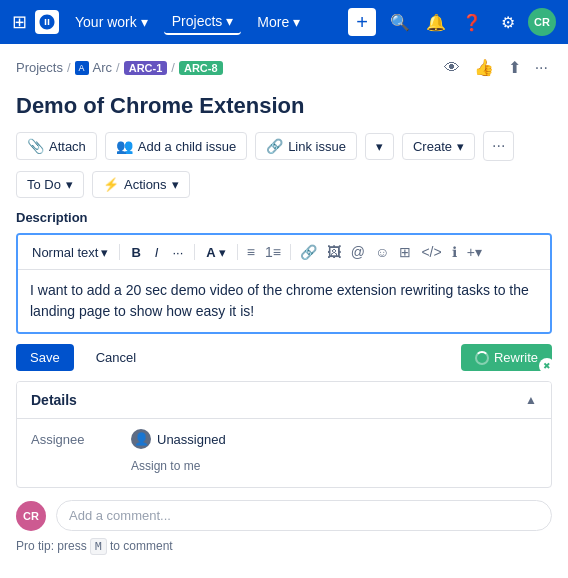 Image resolution: width=568 pixels, height=578 pixels. I want to click on breadcrumb-arc: A Arc, so click(94, 68).